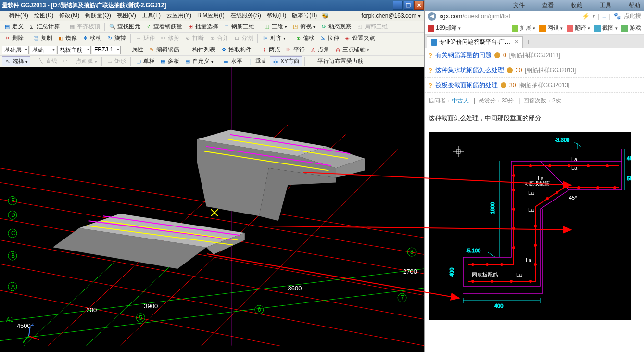  What do you see at coordinates (74, 50) in the screenshot?
I see `member-dropdown: 筏板主筋` at bounding box center [74, 50].